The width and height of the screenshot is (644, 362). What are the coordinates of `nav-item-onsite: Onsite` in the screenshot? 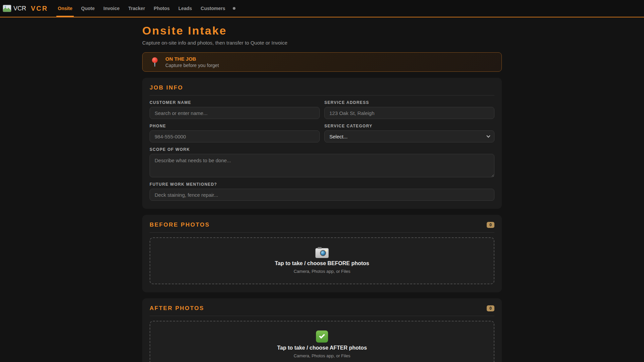 It's located at (65, 8).